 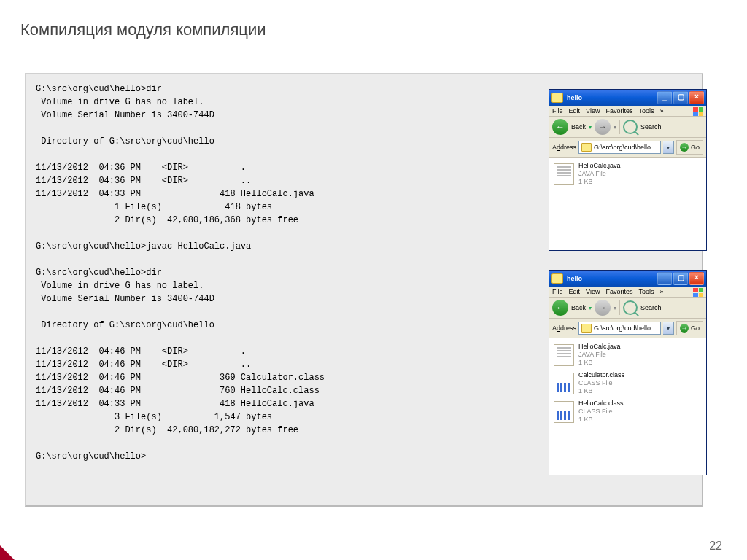 What do you see at coordinates (627, 411) in the screenshot?
I see `file-item: HelloCalc.class CLASS File 1 KB` at bounding box center [627, 411].